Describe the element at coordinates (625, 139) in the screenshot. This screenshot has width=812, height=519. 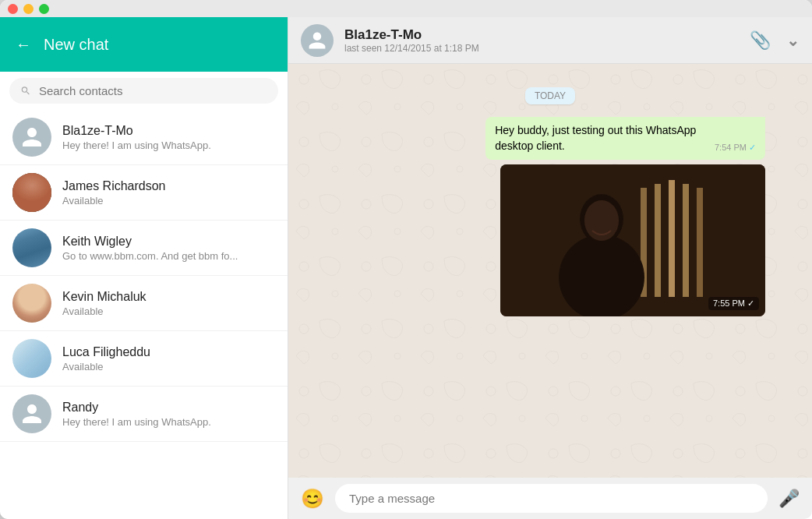
I see `message-text-row: Hey buddy, just testing out this WhatsAp…` at that location.